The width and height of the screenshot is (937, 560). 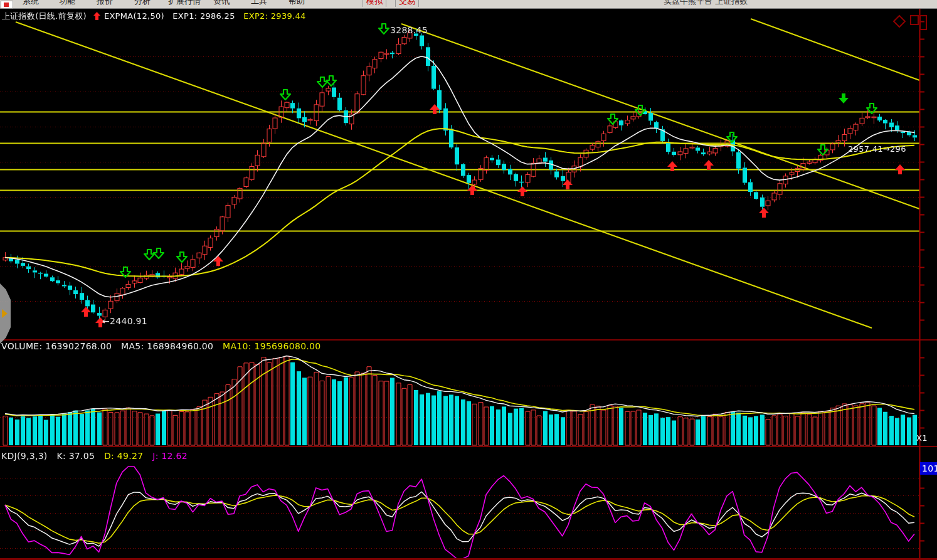 What do you see at coordinates (272, 346) in the screenshot?
I see `volume-ma10-value: MA10: 195696080.00` at bounding box center [272, 346].